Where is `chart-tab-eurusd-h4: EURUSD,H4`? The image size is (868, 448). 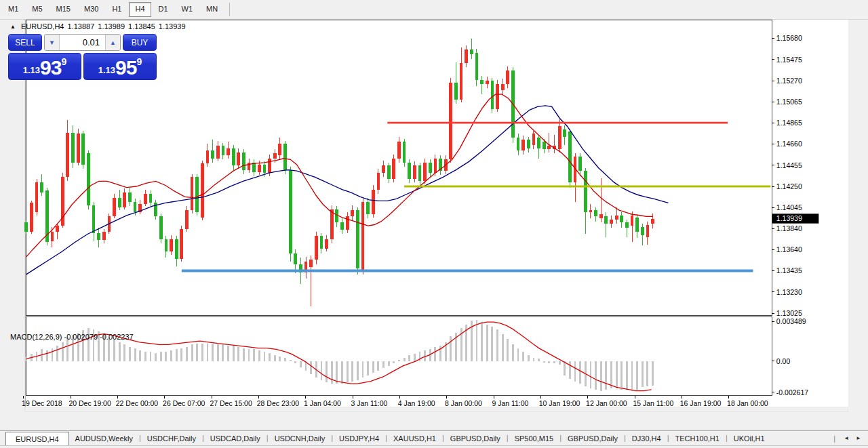 chart-tab-eurusd-h4: EURUSD,H4 is located at coordinates (37, 439).